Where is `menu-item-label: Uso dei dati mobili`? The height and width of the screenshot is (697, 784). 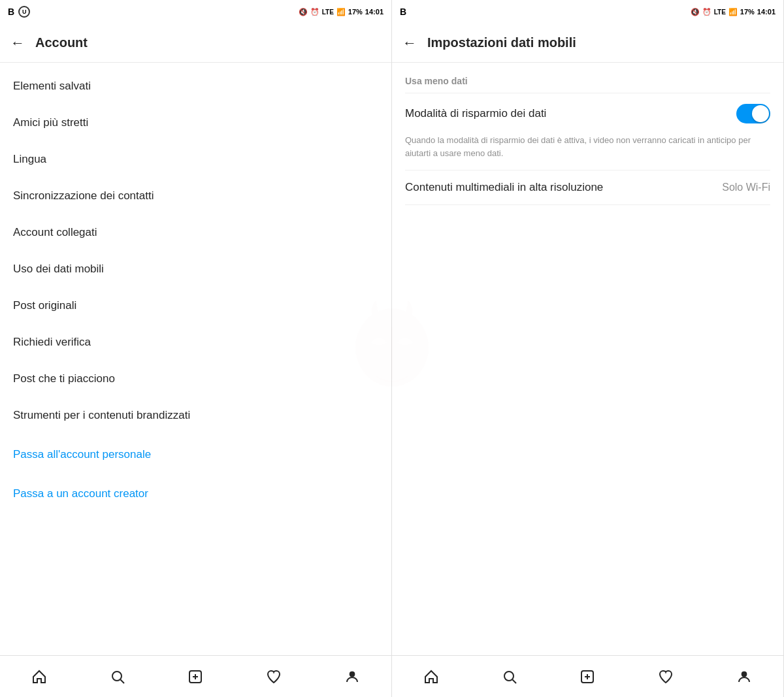 menu-item-label: Uso dei dati mobili is located at coordinates (59, 269).